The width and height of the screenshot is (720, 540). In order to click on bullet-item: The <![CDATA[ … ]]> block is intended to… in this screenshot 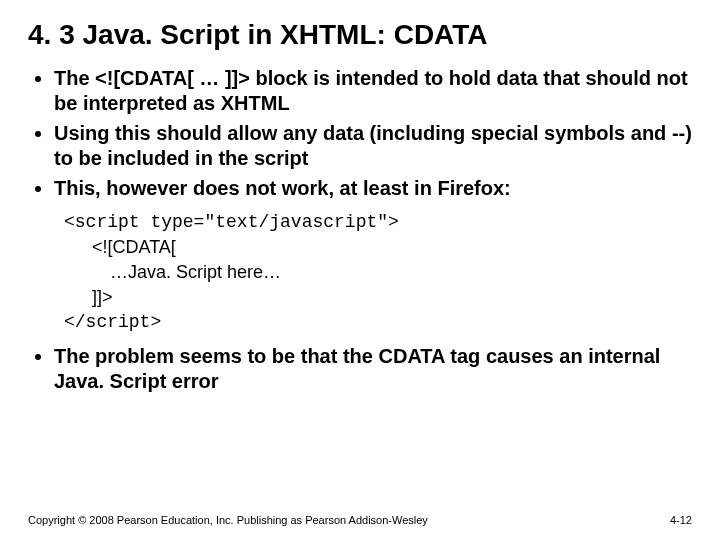, I will do `click(373, 92)`.